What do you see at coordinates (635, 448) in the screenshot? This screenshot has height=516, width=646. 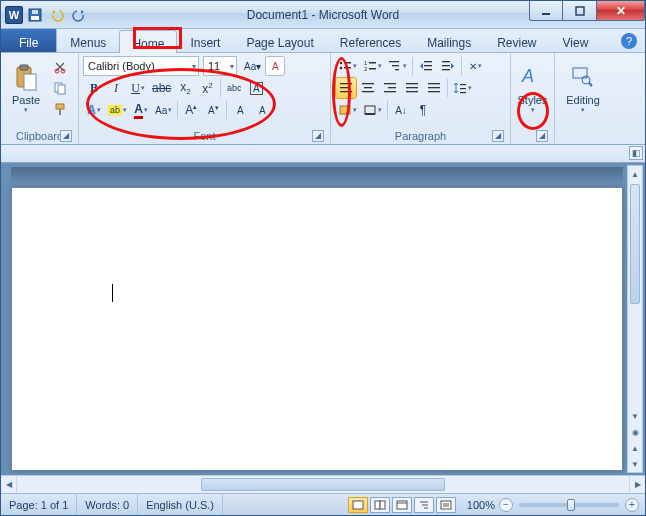 I see `prev-page-icon: ▲` at bounding box center [635, 448].